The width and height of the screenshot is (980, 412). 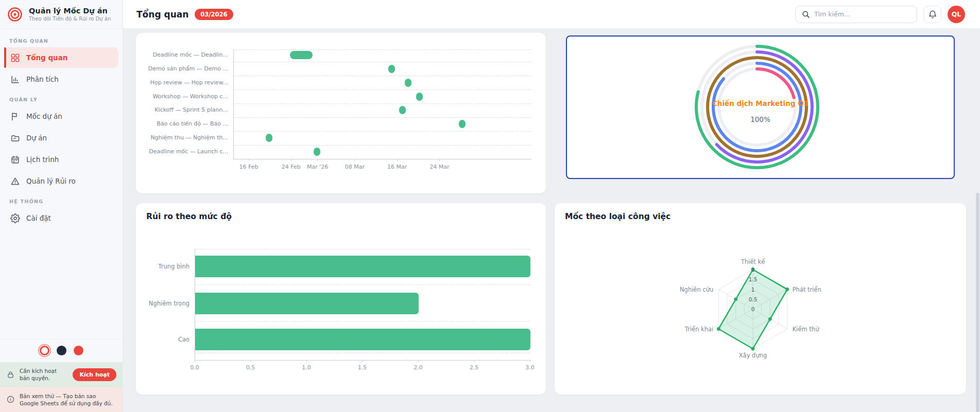 What do you see at coordinates (44, 116) in the screenshot?
I see `sidebar-item-label: Mốc dự án` at bounding box center [44, 116].